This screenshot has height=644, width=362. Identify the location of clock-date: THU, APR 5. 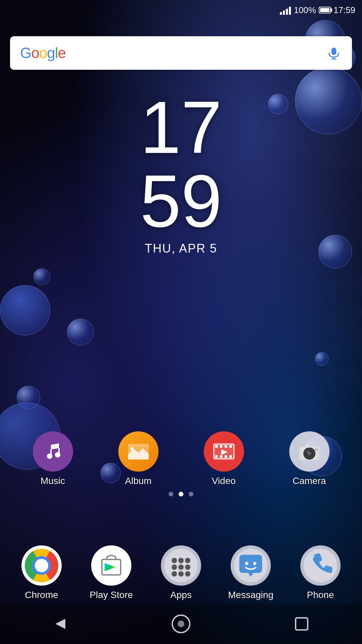
(181, 249).